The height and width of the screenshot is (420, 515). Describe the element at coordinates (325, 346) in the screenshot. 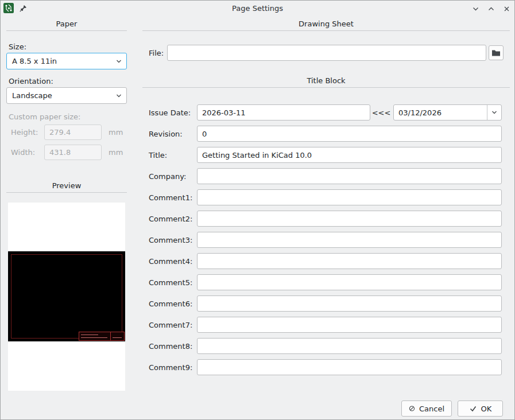

I see `comment8-row: Comment8:` at that location.